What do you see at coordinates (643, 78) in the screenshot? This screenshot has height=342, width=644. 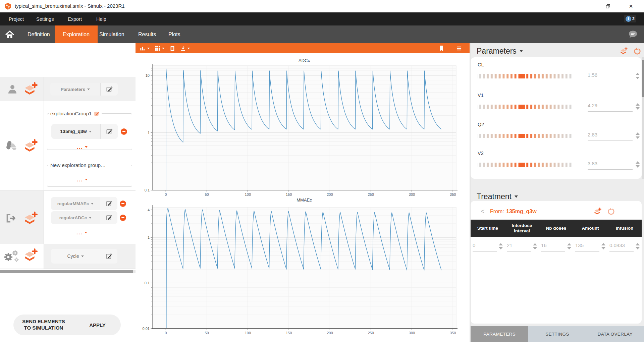 I see `parameters-scrollbar-thumb` at bounding box center [643, 78].